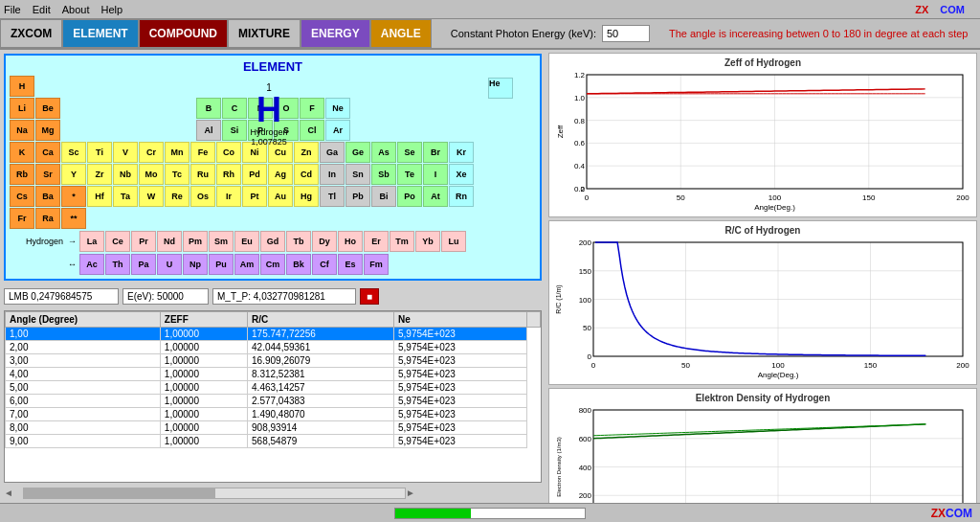 The height and width of the screenshot is (522, 980). Describe the element at coordinates (22, 108) in the screenshot. I see `element-Li: Li` at that location.